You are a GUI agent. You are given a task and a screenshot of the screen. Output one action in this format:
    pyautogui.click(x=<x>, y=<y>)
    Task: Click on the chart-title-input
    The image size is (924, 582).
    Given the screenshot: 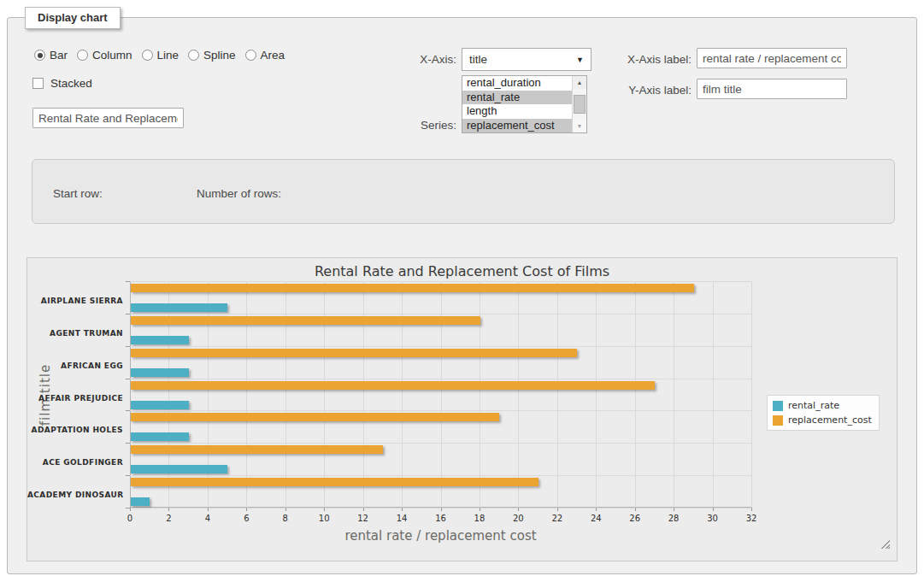 What is the action you would take?
    pyautogui.click(x=108, y=118)
    